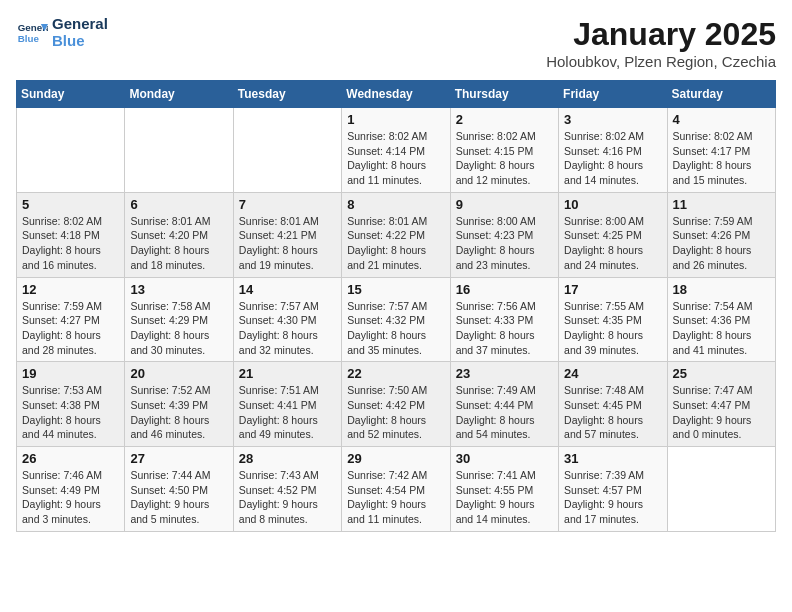  What do you see at coordinates (179, 94) in the screenshot?
I see `weekday-header: Monday` at bounding box center [179, 94].